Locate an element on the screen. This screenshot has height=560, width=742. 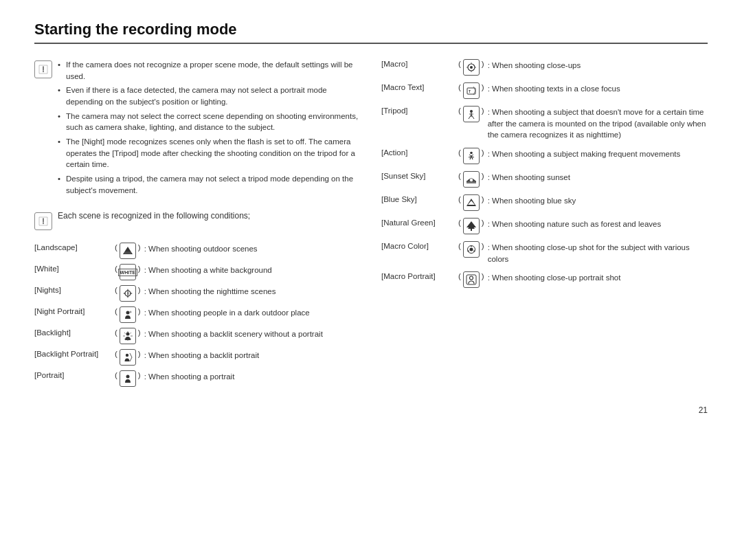
scene-action: [Action] ( ) : When shooting a subject m… is located at coordinates (544, 156).